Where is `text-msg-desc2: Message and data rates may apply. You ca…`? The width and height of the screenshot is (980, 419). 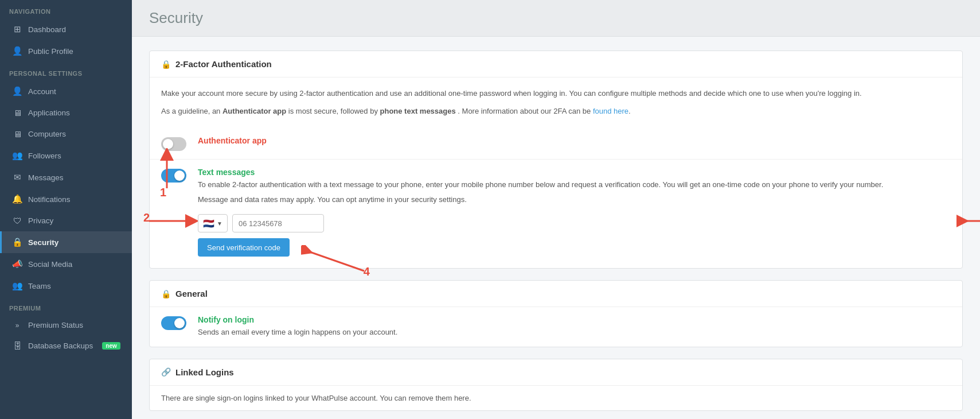 text-msg-desc2: Message and data rates may apply. You ca… is located at coordinates (575, 200).